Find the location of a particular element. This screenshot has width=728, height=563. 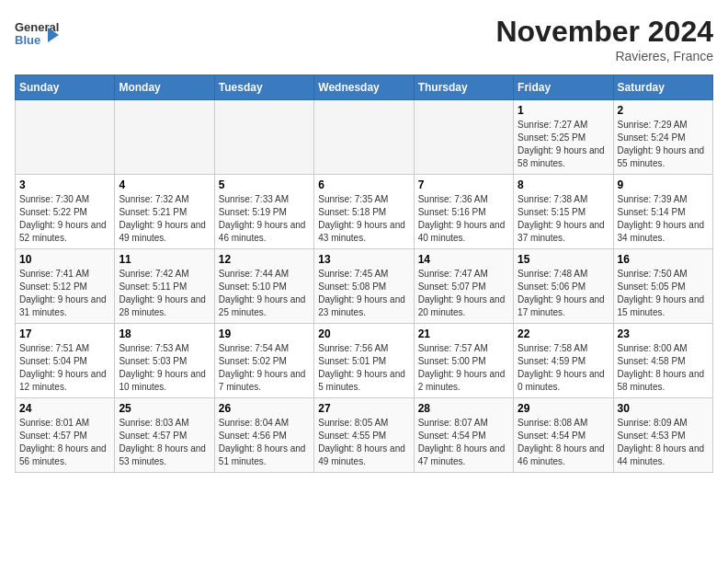

day-info: Sunrise: 7:41 AM Sunset: 5:12 PM Dayligh… is located at coordinates (64, 293).